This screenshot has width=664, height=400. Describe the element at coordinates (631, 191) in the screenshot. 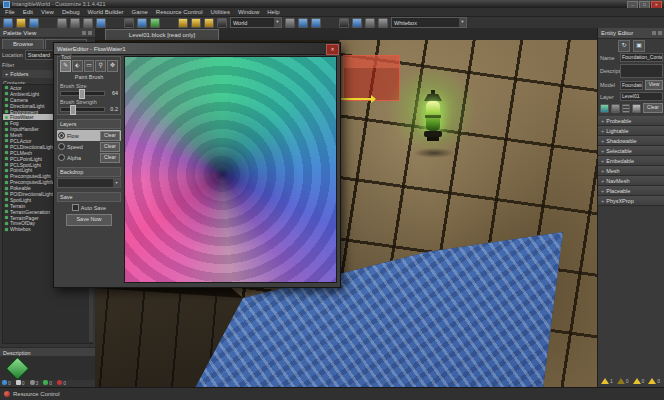

I see `component-section-row: + Placeable` at that location.